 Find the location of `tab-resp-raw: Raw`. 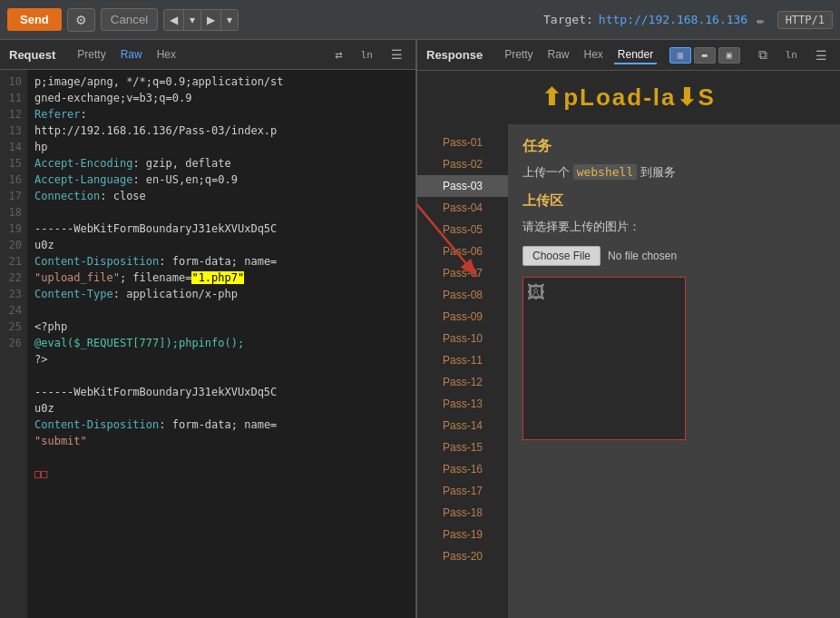

tab-resp-raw: Raw is located at coordinates (558, 55).